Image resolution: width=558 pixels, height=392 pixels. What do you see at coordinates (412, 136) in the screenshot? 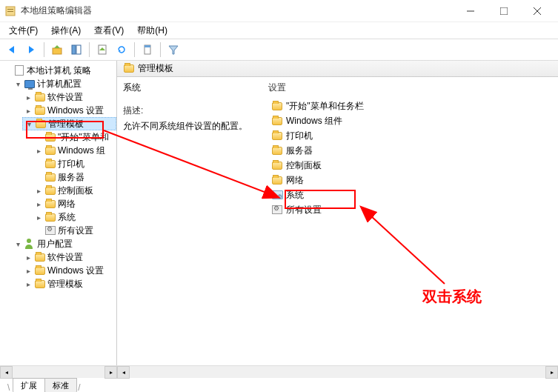
I see `list-item-printers: 打印机` at bounding box center [412, 136].